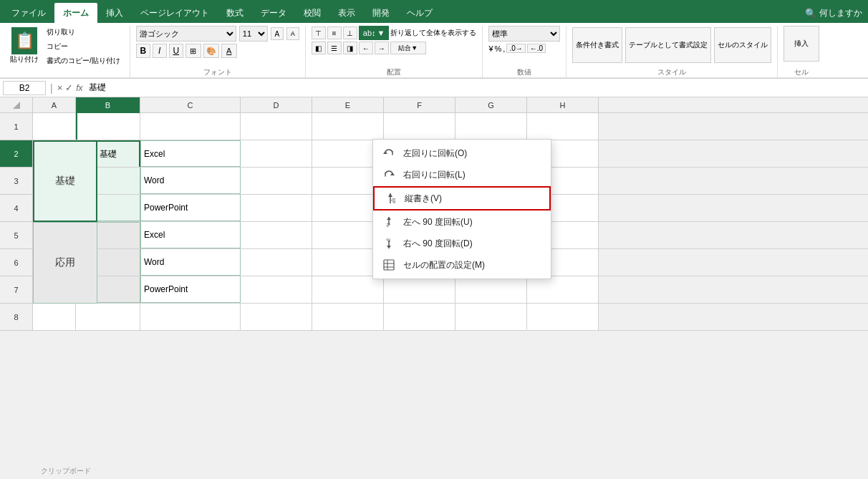  What do you see at coordinates (420, 126) in the screenshot?
I see `cell-f1` at bounding box center [420, 126].